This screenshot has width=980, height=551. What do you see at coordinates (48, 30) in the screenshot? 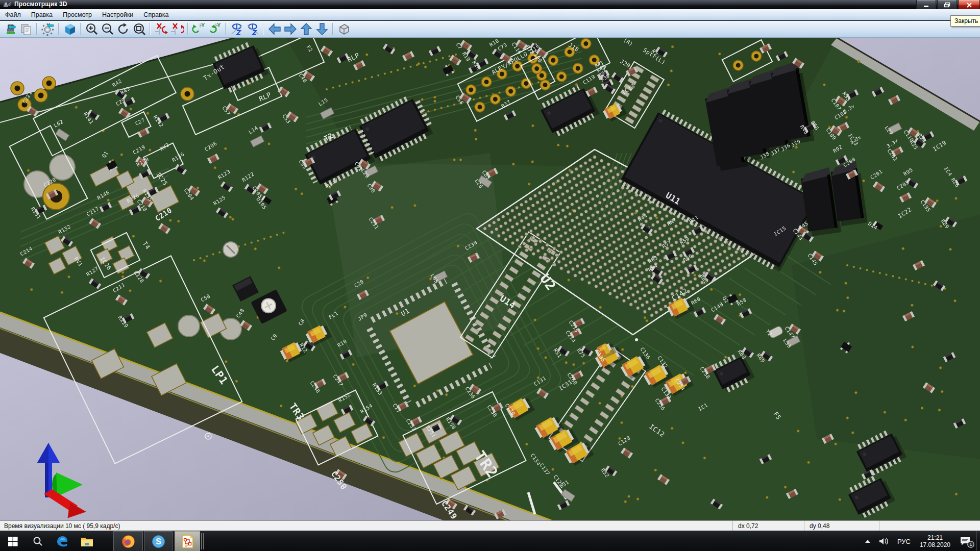
I see `settings-gear-icon` at bounding box center [48, 30].